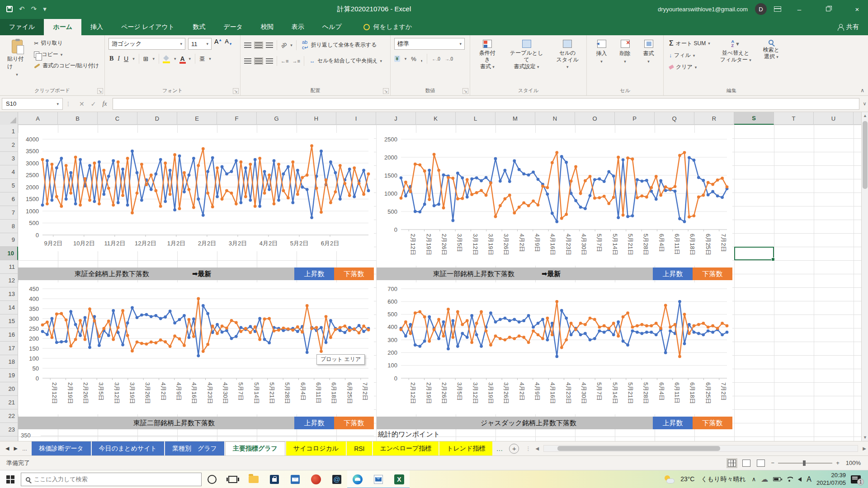 The image size is (868, 488). What do you see at coordinates (9, 281) in the screenshot?
I see `row-header-12: 12` at bounding box center [9, 281].